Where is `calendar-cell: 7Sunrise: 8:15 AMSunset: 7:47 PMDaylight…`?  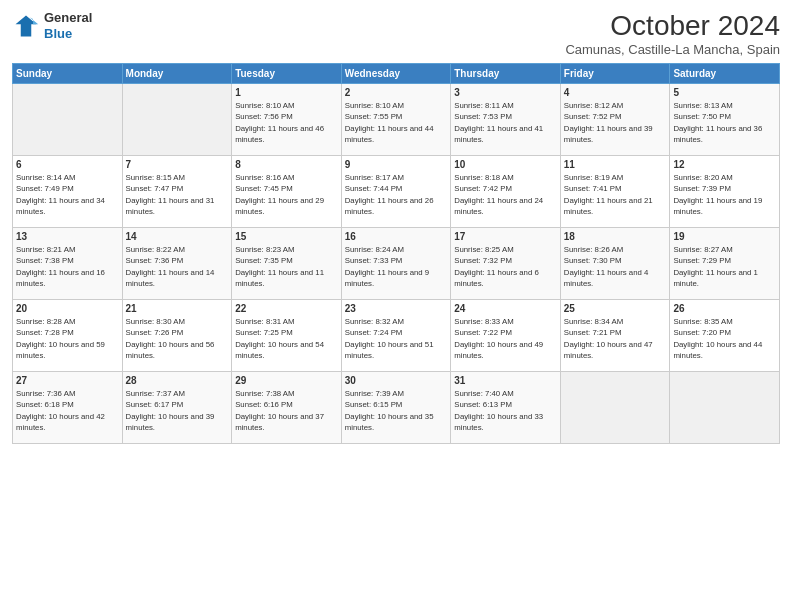 calendar-cell: 7Sunrise: 8:15 AMSunset: 7:47 PMDaylight… is located at coordinates (177, 192).